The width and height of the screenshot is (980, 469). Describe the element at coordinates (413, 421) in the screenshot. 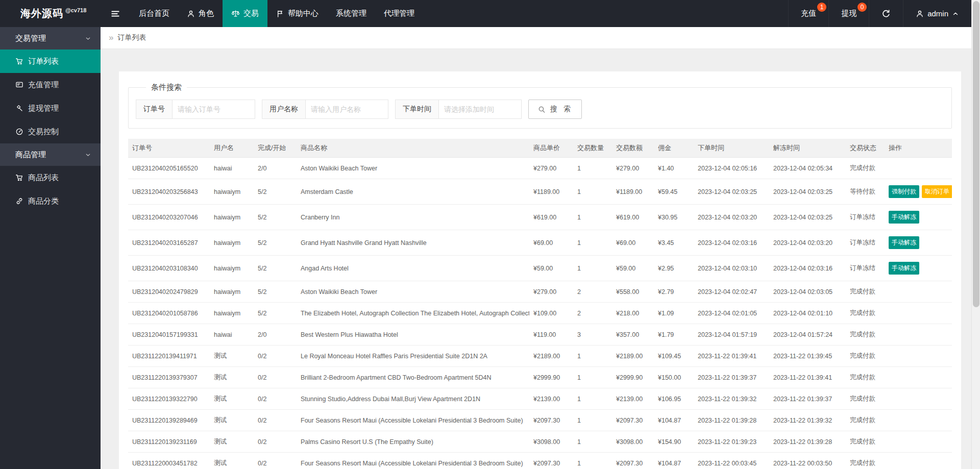

I see `product-name-cell: Four Seasons Resort Maui (Accessible Lok…` at that location.